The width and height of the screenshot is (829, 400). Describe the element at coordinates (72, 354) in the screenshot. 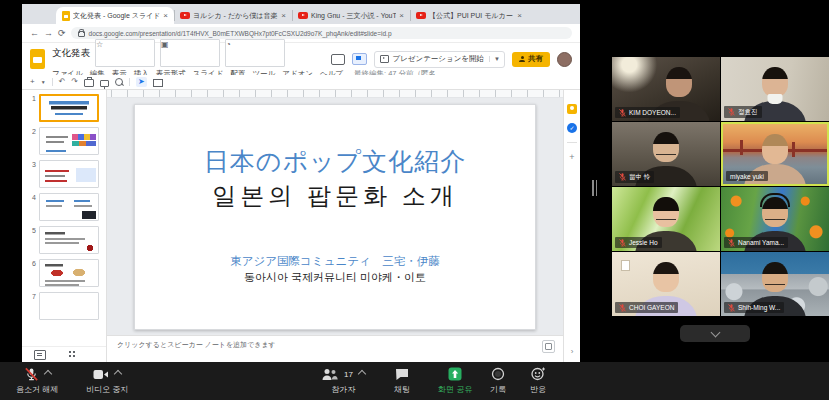

I see `grid-view-icon` at that location.